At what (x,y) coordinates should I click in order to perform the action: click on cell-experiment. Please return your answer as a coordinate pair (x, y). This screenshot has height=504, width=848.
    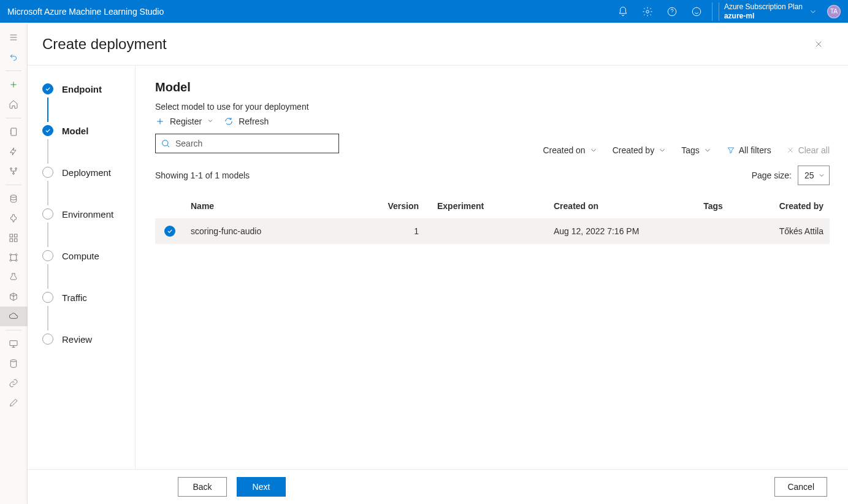
    Looking at the image, I should click on (486, 231).